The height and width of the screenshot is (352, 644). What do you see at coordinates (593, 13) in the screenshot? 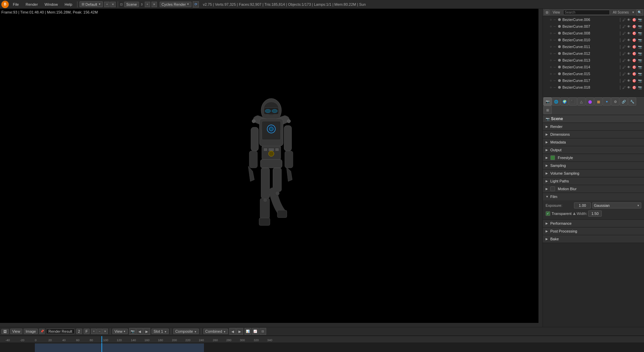
I see `outliner-header: ⊟ View All Scenes ▼ 🔍` at bounding box center [593, 13].